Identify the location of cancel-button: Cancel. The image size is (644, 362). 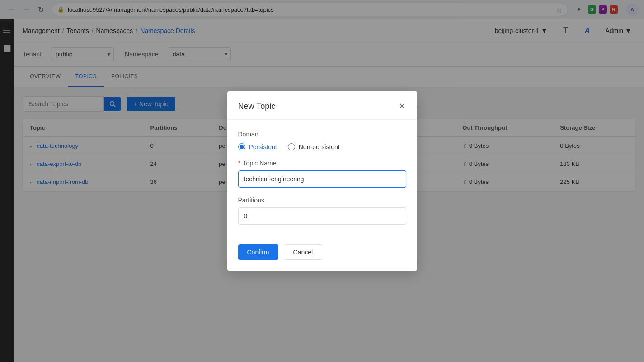
(303, 252).